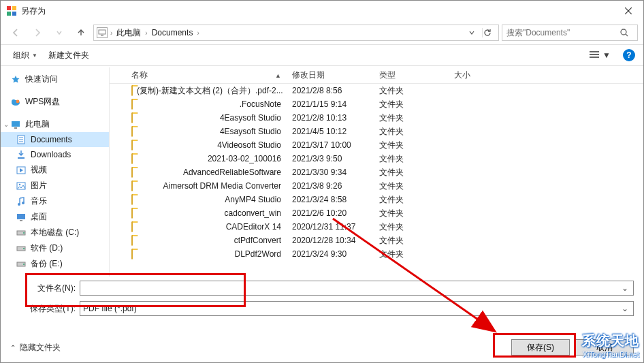 The height and width of the screenshot is (363, 644). I want to click on download-icon, so click(21, 155).